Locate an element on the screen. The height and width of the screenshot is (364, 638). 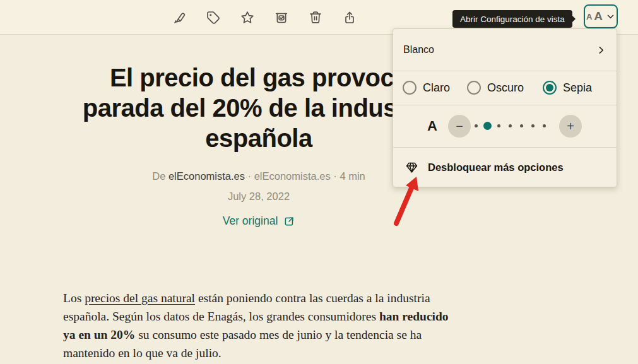
trash-icon is located at coordinates (316, 18).